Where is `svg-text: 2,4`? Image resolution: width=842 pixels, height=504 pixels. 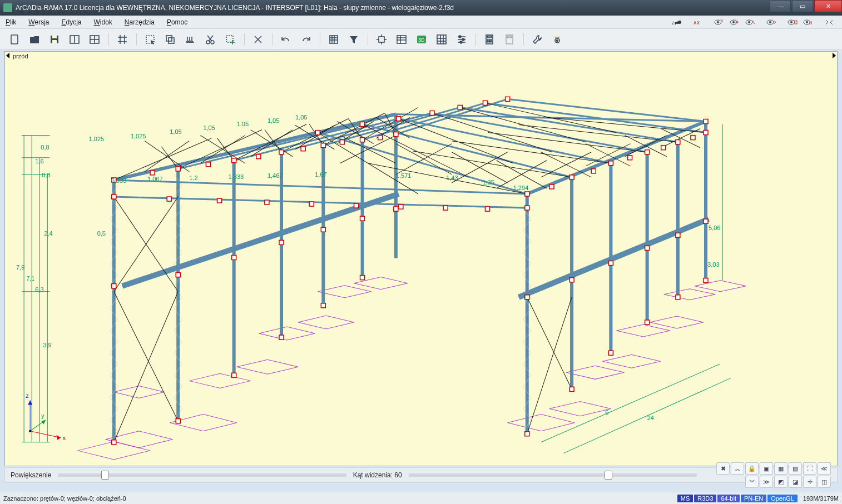 svg-text: 2,4 is located at coordinates (48, 233).